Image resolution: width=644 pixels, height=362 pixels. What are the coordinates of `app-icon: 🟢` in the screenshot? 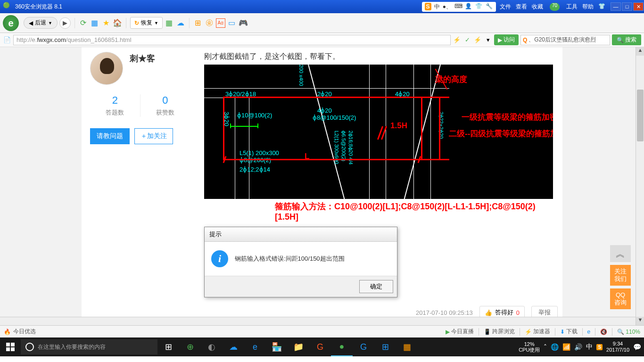 It's located at (8, 7).